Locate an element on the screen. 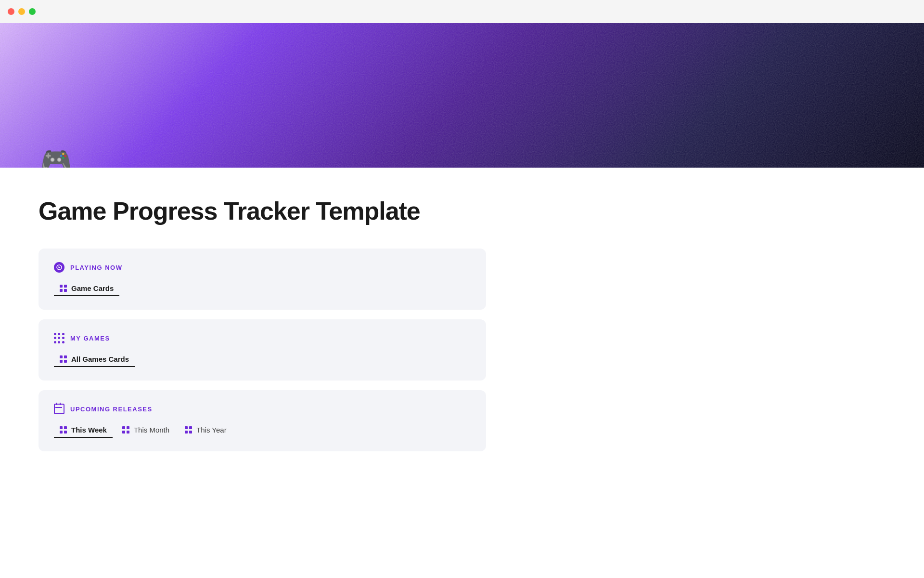 Image resolution: width=924 pixels, height=578 pixels. section-title-upcoming-releases: UPCOMING RELEASES is located at coordinates (112, 409).